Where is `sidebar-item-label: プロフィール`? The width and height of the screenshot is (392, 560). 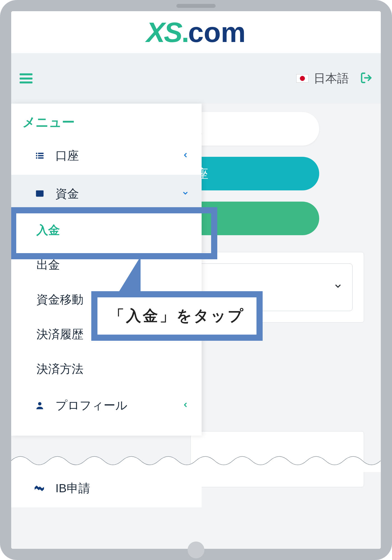
sidebar-item-label: プロフィール is located at coordinates (91, 405).